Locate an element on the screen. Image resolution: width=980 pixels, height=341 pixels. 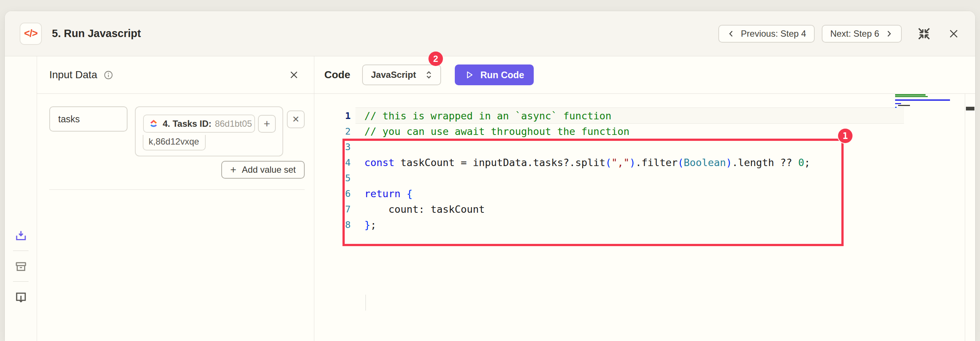
collapse-fullscreen-button is located at coordinates (924, 33).